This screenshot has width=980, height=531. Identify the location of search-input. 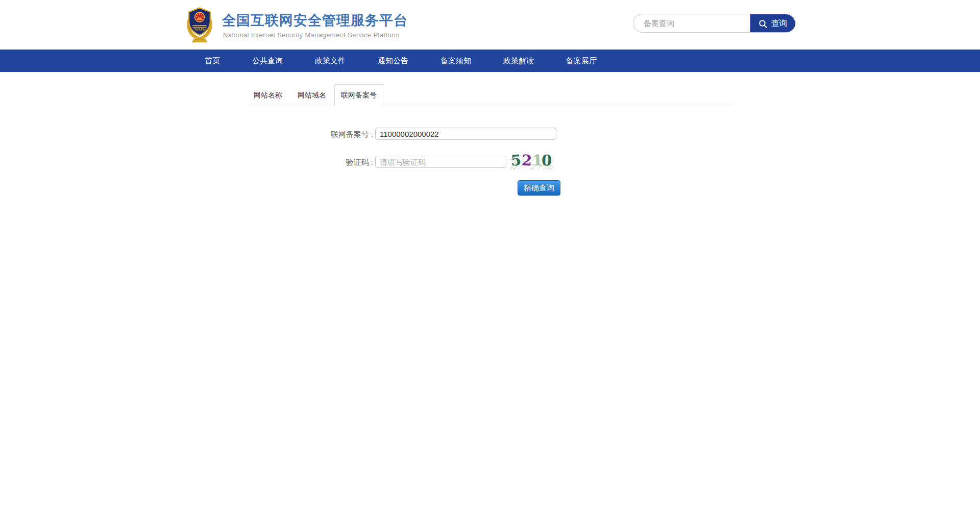
(692, 23).